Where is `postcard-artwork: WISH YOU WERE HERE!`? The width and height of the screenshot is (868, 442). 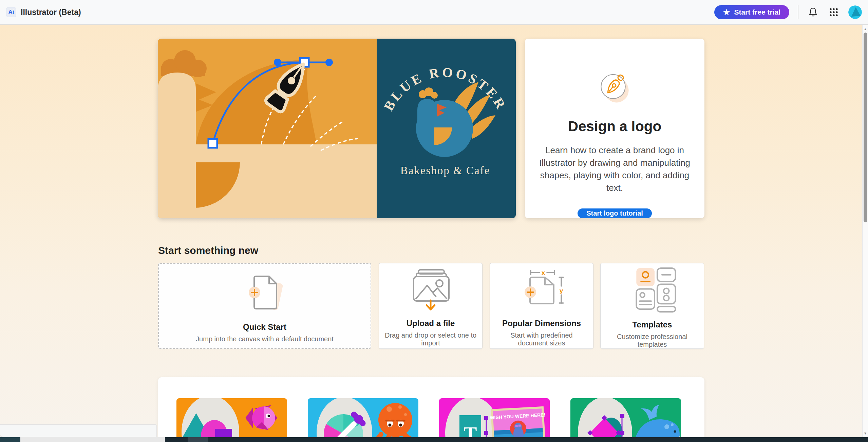 postcard-artwork: WISH YOU WERE HERE! is located at coordinates (518, 422).